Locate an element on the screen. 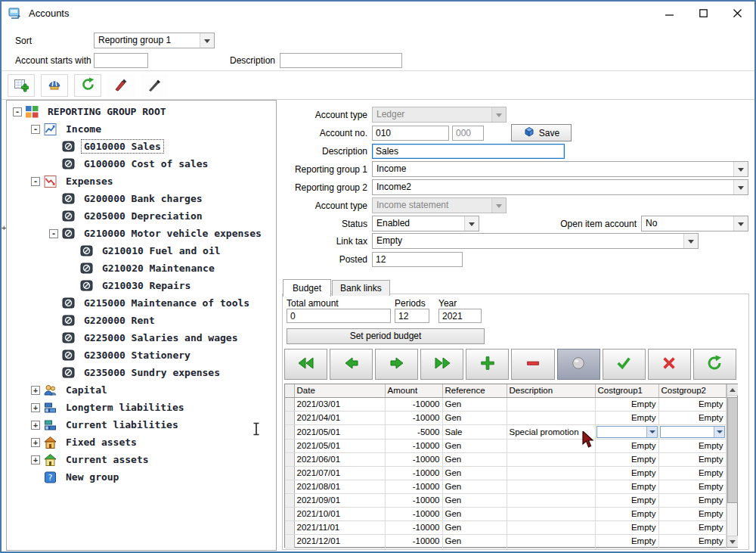 This screenshot has width=756, height=553. column-header-costgroup2: Costgroup2 is located at coordinates (692, 390).